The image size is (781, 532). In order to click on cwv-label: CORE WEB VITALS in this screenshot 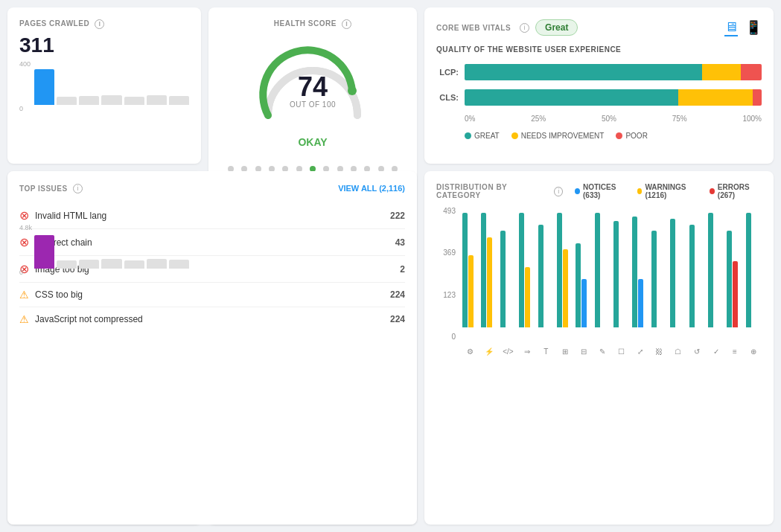, I will do `click(474, 28)`.